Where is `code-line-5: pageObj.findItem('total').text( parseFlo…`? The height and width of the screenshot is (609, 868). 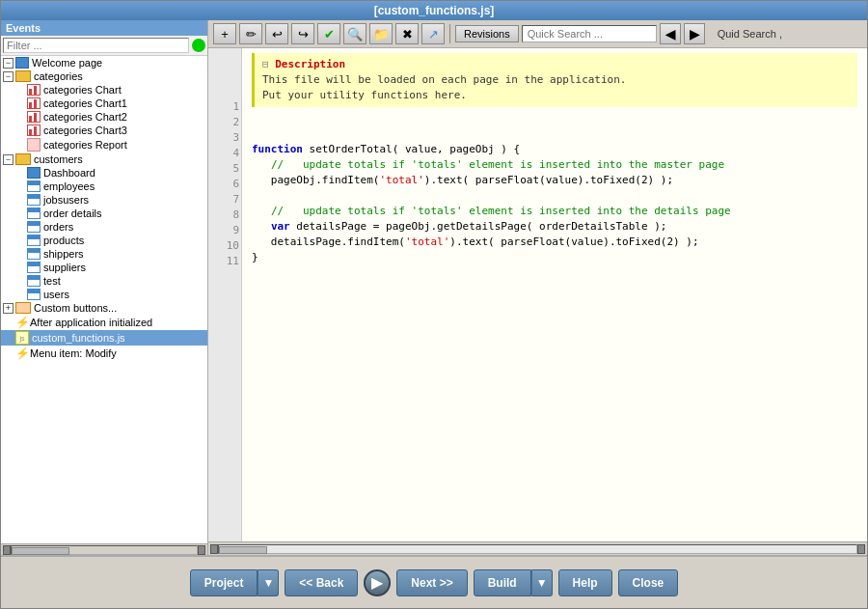
code-line-5: pageObj.findItem('total').text( parseFlo… is located at coordinates (555, 180).